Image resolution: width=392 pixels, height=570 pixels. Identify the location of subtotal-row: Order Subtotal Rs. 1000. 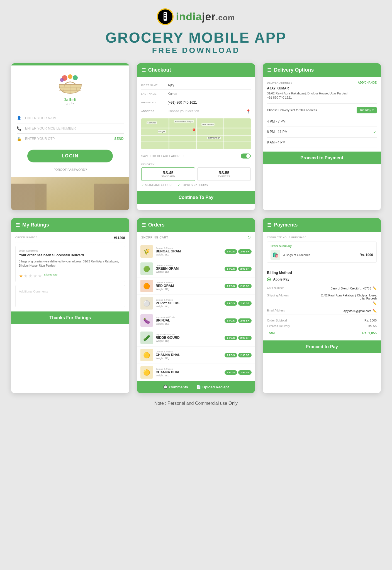
(322, 320).